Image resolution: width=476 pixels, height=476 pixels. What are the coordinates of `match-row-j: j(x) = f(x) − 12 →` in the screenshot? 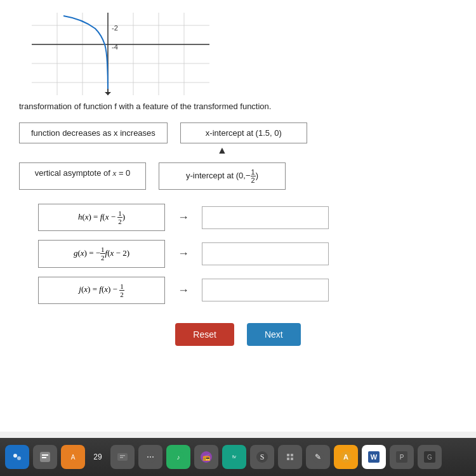 It's located at (248, 291).